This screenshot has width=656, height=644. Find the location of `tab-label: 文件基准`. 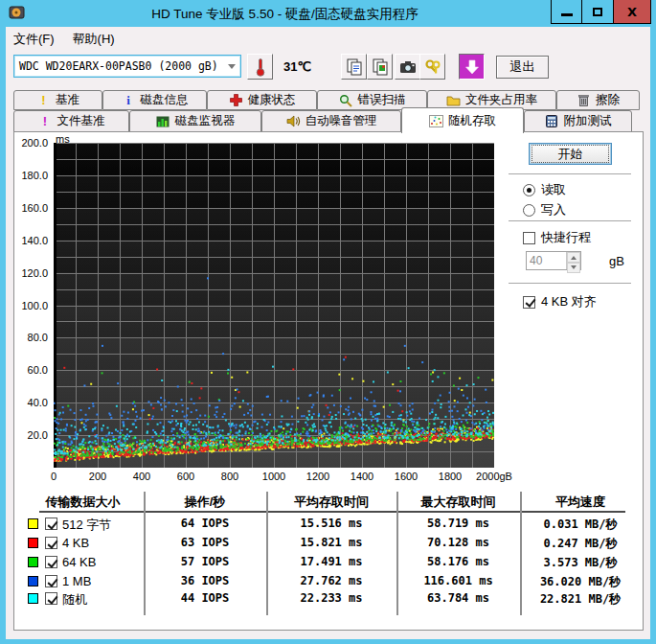

tab-label: 文件基准 is located at coordinates (81, 121).